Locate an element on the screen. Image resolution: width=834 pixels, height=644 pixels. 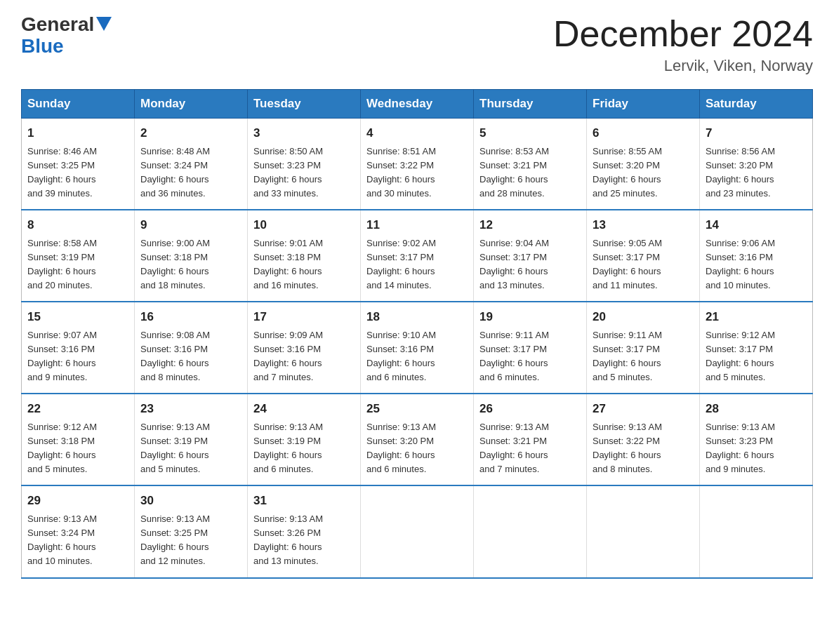
header-cell-saturday: Saturday is located at coordinates (757, 104).